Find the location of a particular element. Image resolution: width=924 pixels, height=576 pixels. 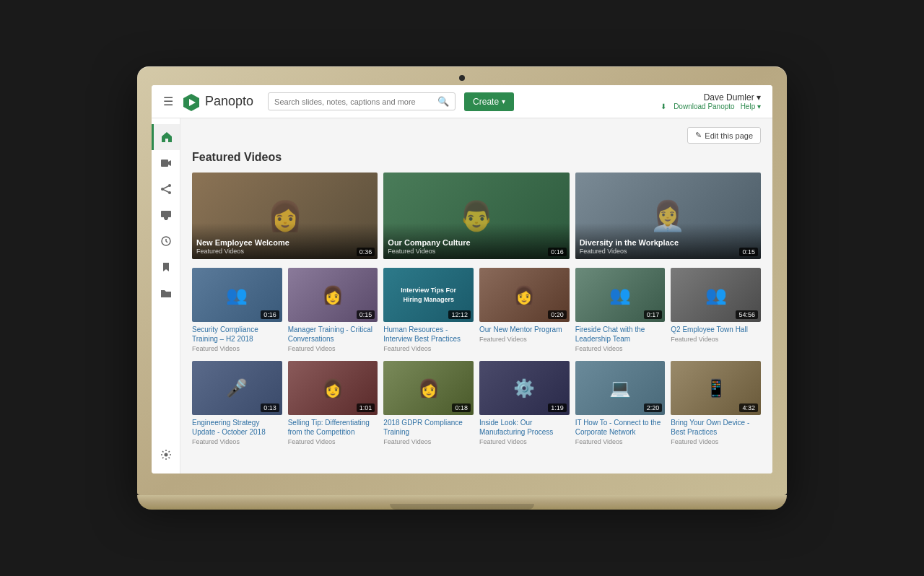

folder-icon is located at coordinates (166, 293).